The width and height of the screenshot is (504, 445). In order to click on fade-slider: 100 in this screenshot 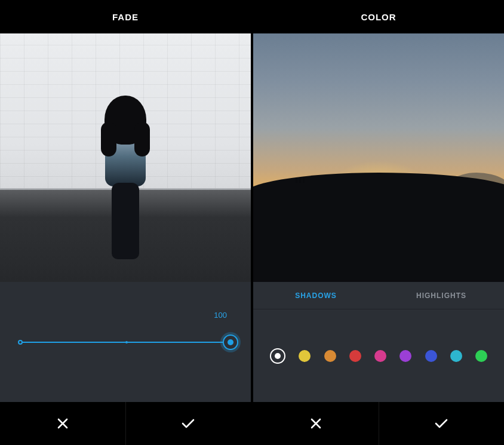, I will do `click(125, 342)`.